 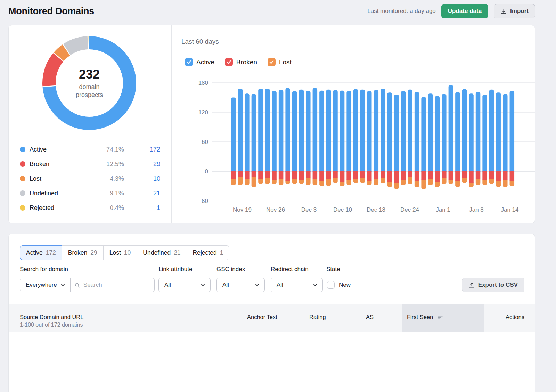 What do you see at coordinates (90, 149) in the screenshot?
I see `donut-legend-item-active: Active74.1%172` at bounding box center [90, 149].